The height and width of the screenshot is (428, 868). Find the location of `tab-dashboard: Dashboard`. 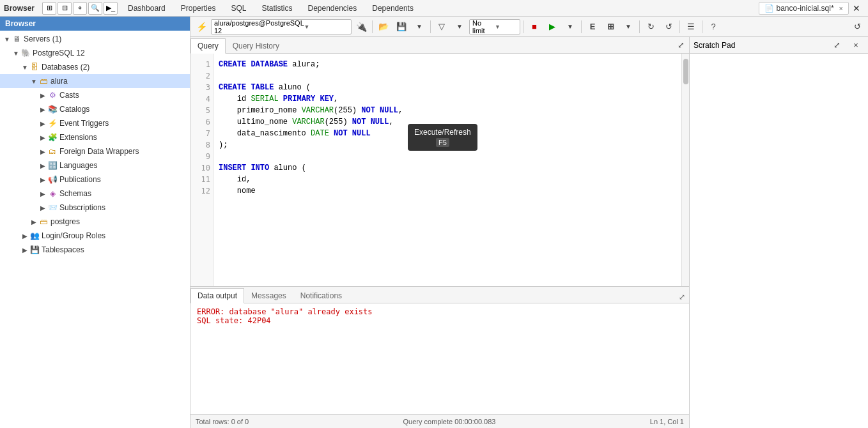

tab-dashboard: Dashboard is located at coordinates (147, 8).